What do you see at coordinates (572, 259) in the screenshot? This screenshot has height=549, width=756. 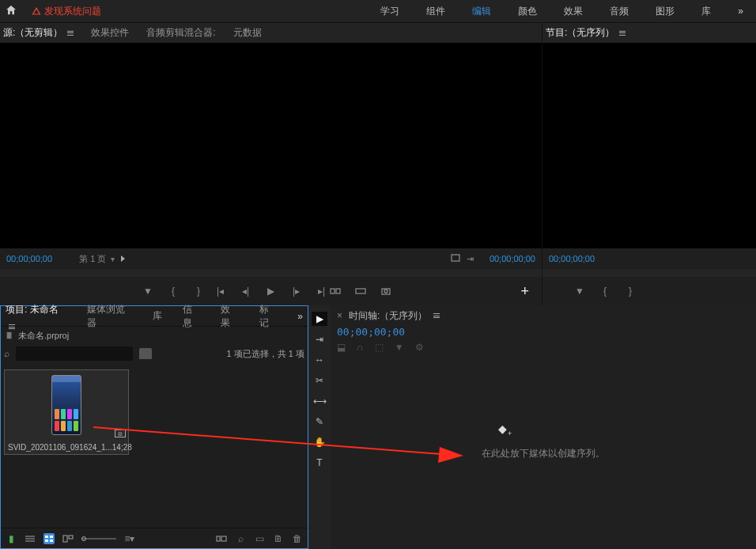 I see `program-timecode: 00;00;00;00` at bounding box center [572, 259].